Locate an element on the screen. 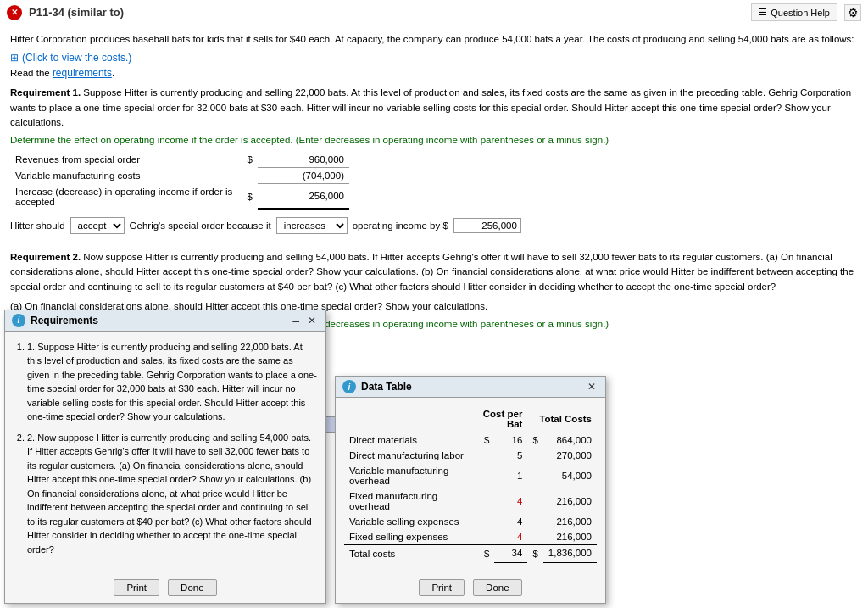 The width and height of the screenshot is (868, 608). table-row: Fixed manufacturing overhead 4 216,000 is located at coordinates (470, 501).